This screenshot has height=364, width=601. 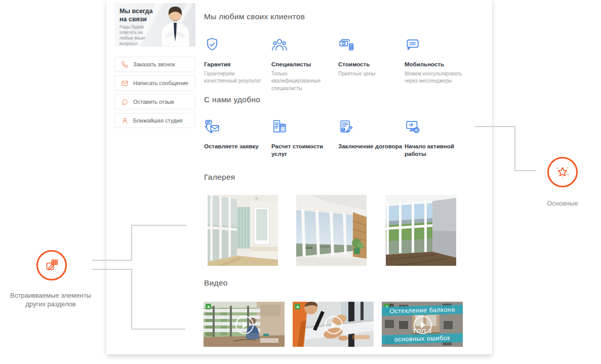 What do you see at coordinates (125, 83) in the screenshot?
I see `mail-icon` at bounding box center [125, 83].